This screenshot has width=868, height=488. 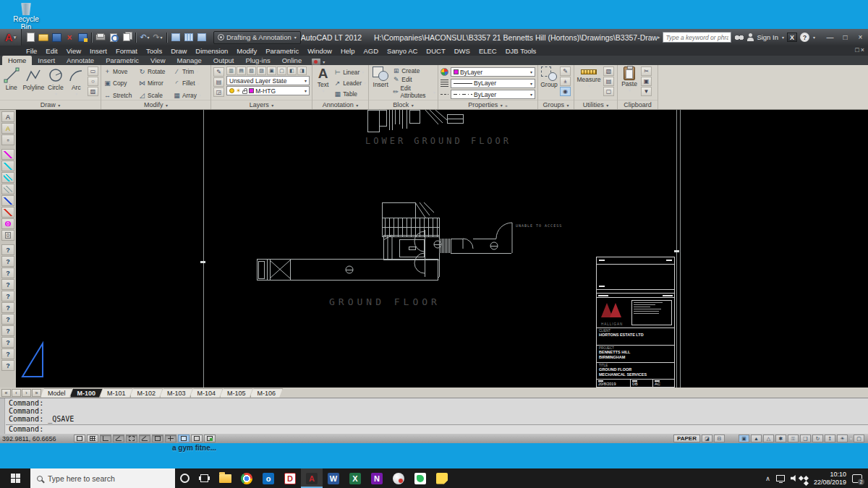 What do you see at coordinates (647, 71) in the screenshot?
I see `cut-icon: ✂` at bounding box center [647, 71].